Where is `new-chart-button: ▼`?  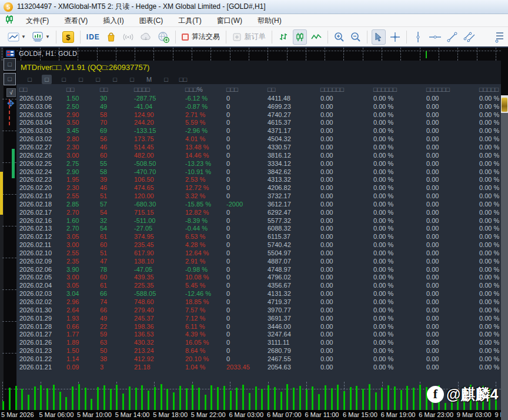 new-chart-button: ▼ is located at coordinates (16, 37).